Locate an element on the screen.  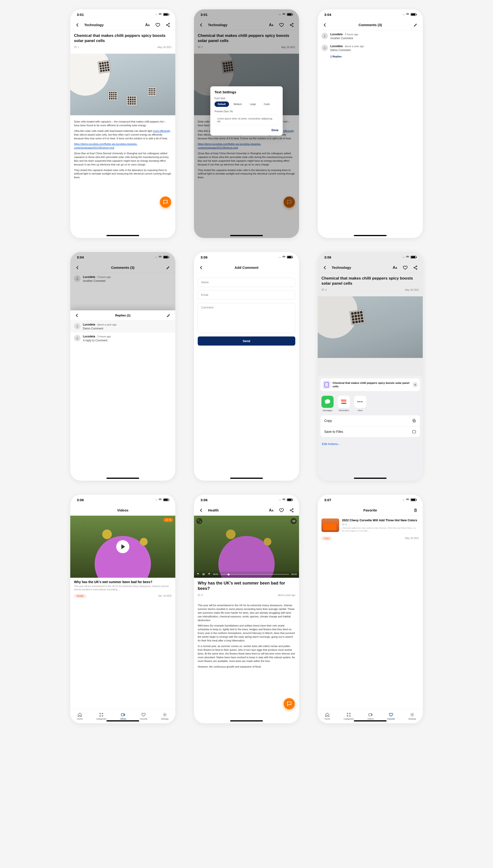
save-button: Save to Files is located at coordinates (370, 432).